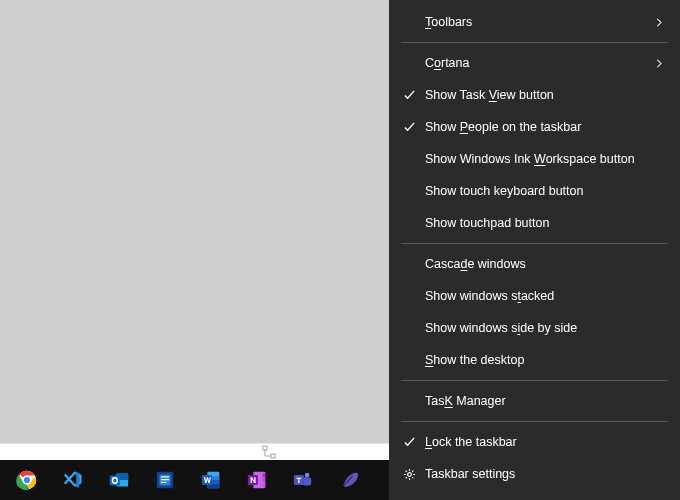 The width and height of the screenshot is (680, 500). I want to click on menu-label-lock: Lock the taskbar, so click(546, 442).